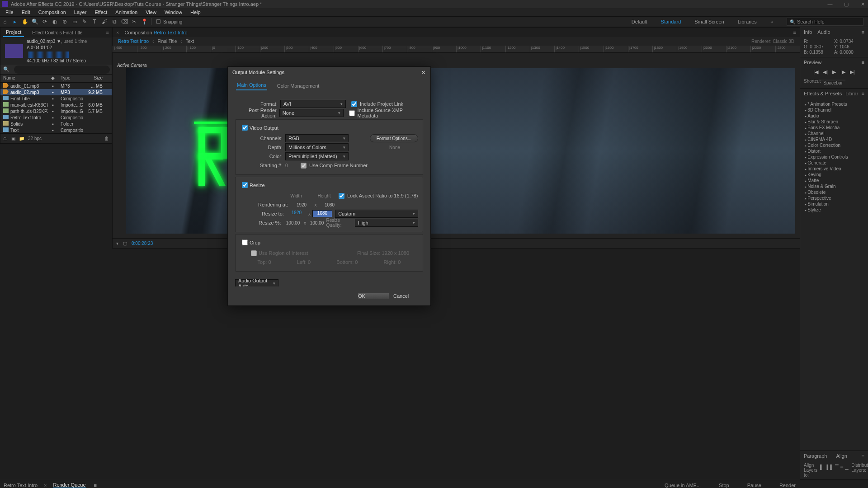 The height and width of the screenshot is (488, 868). What do you see at coordinates (772, 22) in the screenshot?
I see `workspace-overflow-icon: »` at bounding box center [772, 22].